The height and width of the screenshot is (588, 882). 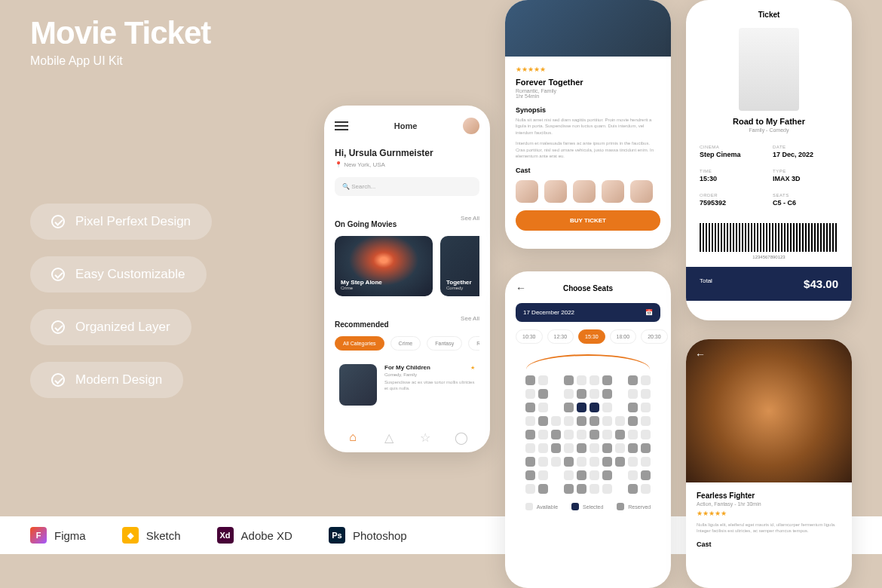 What do you see at coordinates (445, 344) in the screenshot?
I see `category-chip: Fantasy` at bounding box center [445, 344].